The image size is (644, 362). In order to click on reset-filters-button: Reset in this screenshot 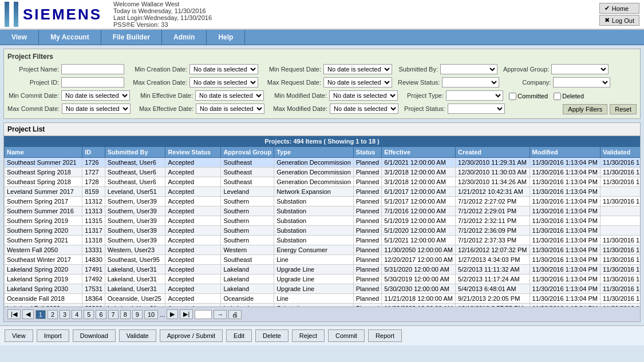, I will do `click(623, 109)`.